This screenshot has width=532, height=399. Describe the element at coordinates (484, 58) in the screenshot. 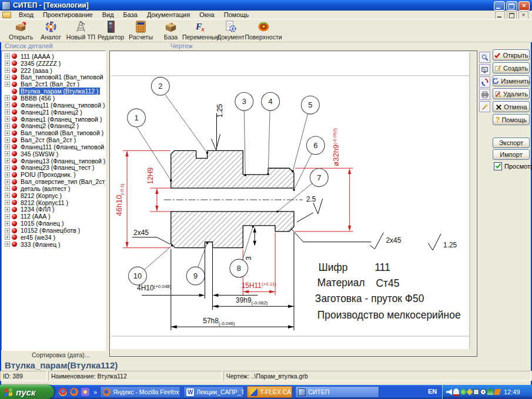

I see `zoom-tool-button` at that location.